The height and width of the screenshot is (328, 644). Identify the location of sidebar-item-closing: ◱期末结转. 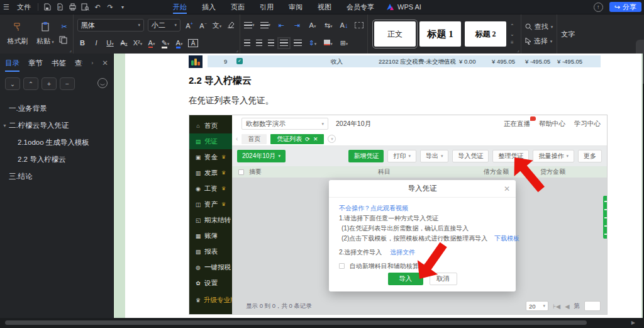
(211, 220).